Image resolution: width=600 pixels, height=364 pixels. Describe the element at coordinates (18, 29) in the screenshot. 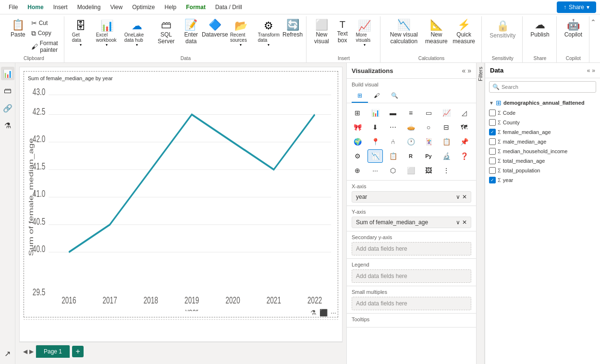

I see `paste-button: 📋 Paste` at that location.